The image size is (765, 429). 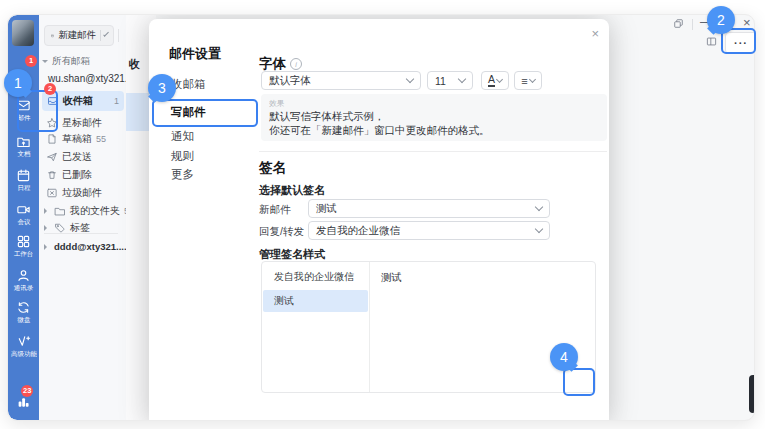 I want to click on new-mail-label: 新邮件, so click(x=275, y=210).